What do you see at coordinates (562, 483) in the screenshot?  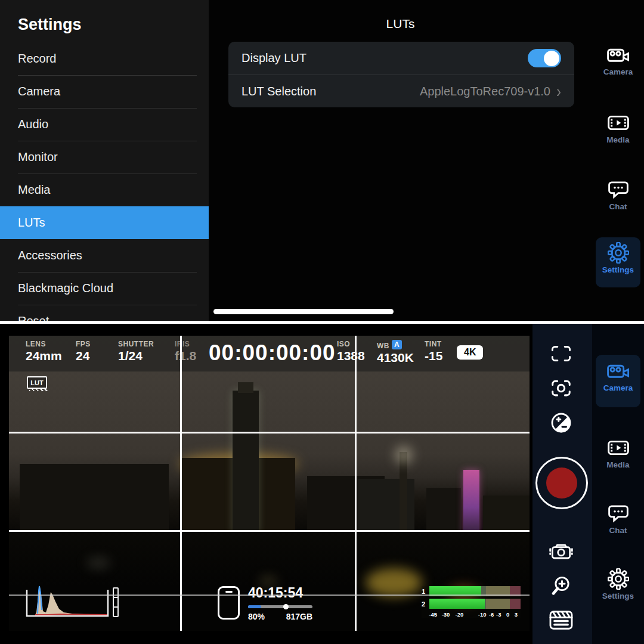 I see `record-dot` at bounding box center [562, 483].